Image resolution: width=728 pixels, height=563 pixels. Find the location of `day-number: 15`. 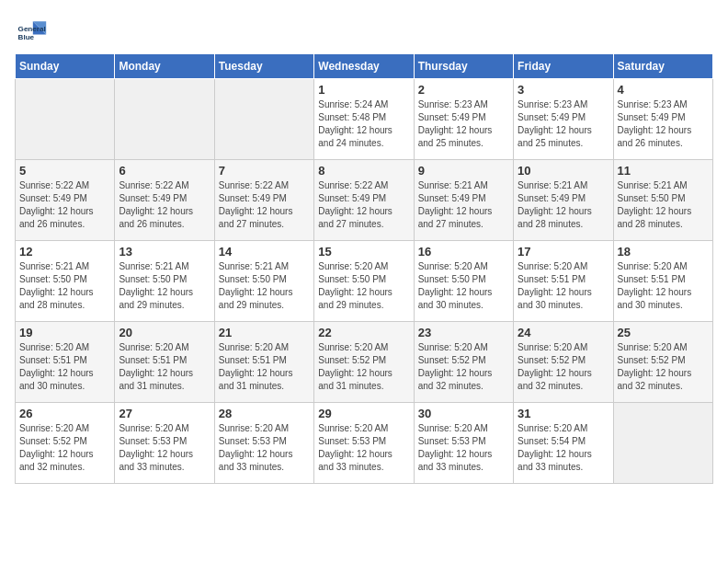

day-number: 15 is located at coordinates (364, 252).